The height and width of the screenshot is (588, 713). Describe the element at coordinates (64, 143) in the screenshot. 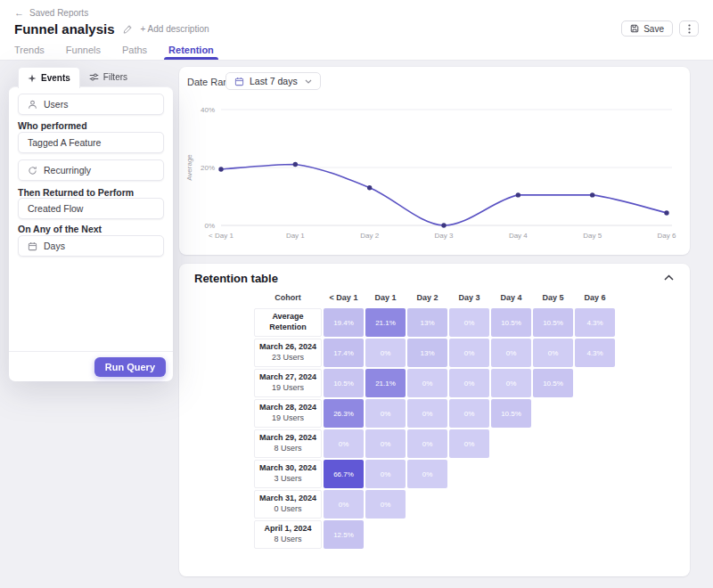

I see `performed-event-value: Tagged A Feature` at that location.